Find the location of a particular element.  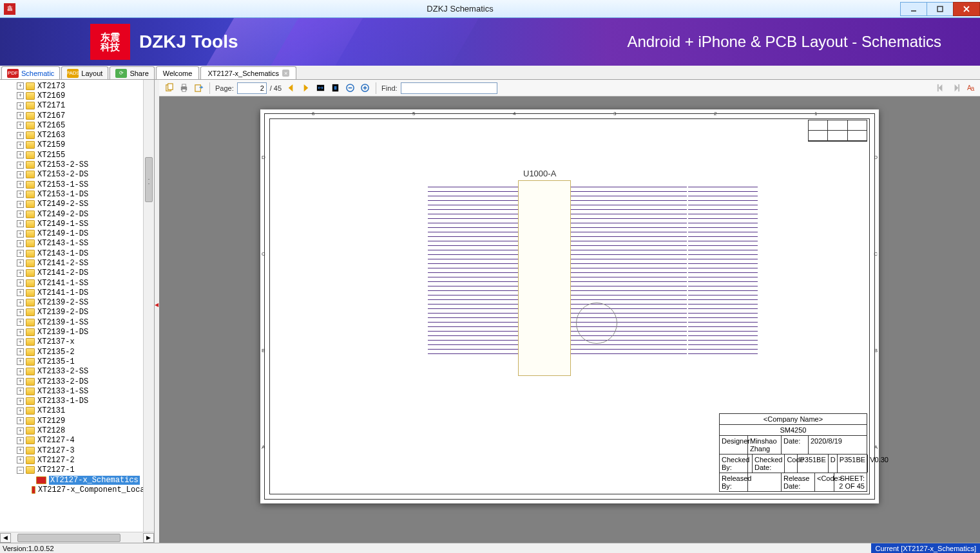

tree-item: +XT2143-1-SS is located at coordinates (77, 243).